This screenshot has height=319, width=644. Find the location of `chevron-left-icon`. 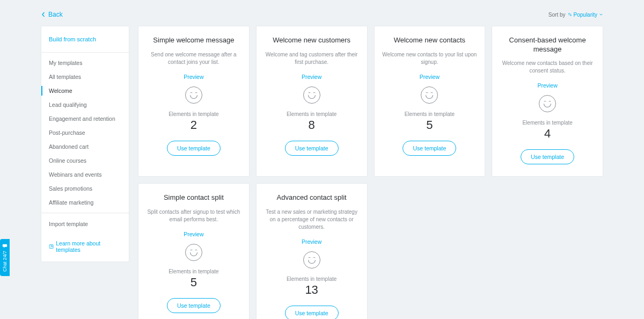

chevron-left-icon is located at coordinates (43, 15).